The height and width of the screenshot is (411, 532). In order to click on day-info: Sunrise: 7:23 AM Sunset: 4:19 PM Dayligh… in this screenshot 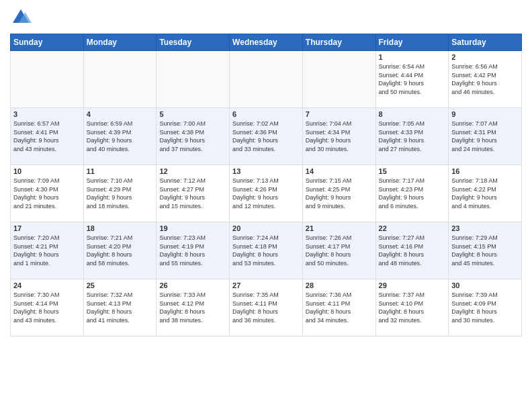, I will do `click(193, 250)`.